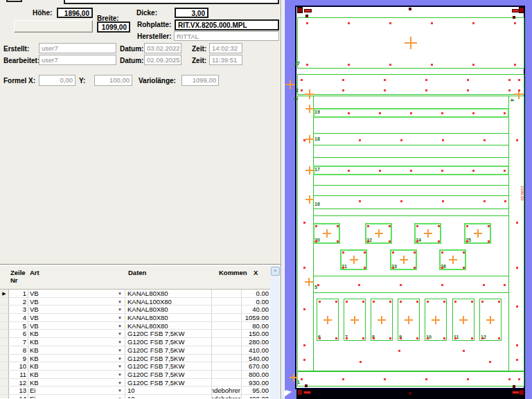 The image size is (532, 399). What do you see at coordinates (135, 342) in the screenshot?
I see `table-row: 7KB▼G120C FSB 7,5KW280.00` at bounding box center [135, 342].